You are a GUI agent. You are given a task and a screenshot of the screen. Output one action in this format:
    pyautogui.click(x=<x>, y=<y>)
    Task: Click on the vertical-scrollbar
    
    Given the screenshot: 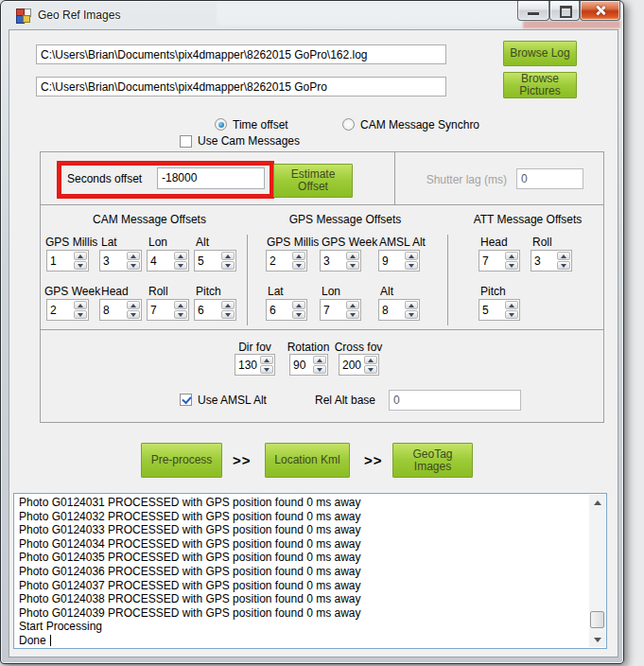 What is the action you would take?
    pyautogui.click(x=598, y=571)
    